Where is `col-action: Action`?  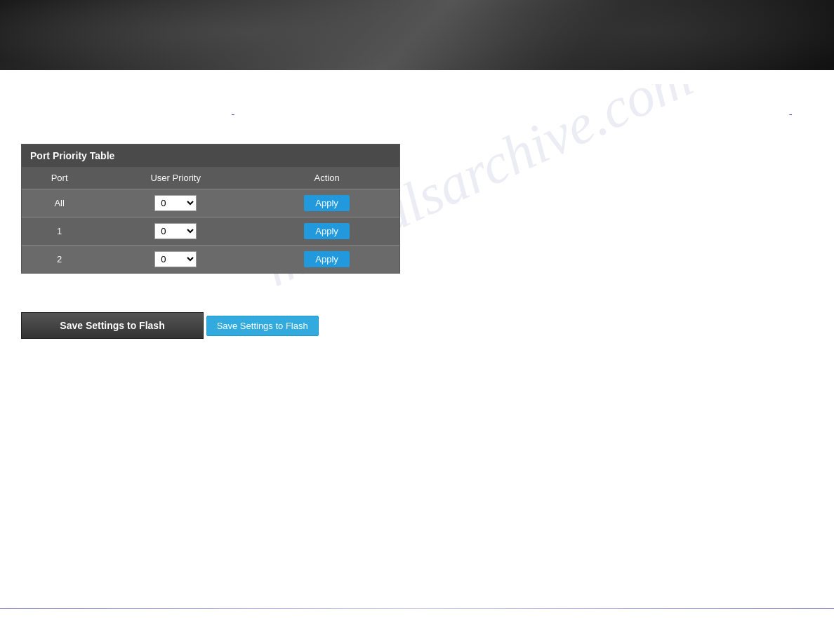
col-action: Action is located at coordinates (327, 178).